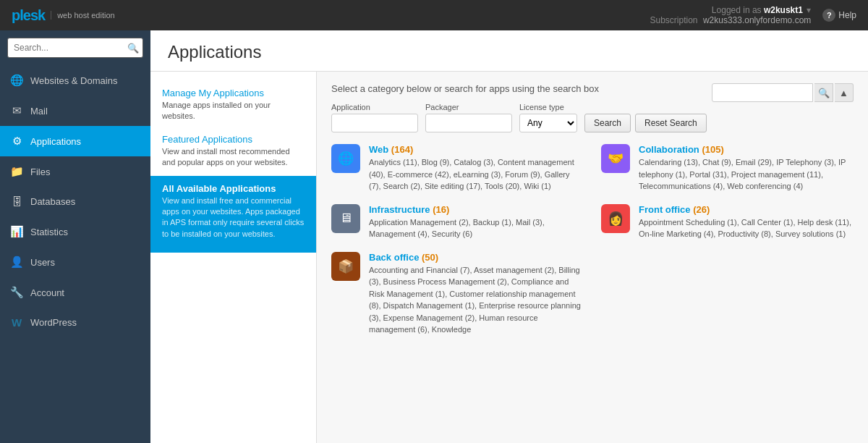 Image resolution: width=868 pixels, height=443 pixels. What do you see at coordinates (731, 15) in the screenshot?
I see `user-info: Logged in as w2kuskt1 ▾ Subscription w2k…` at bounding box center [731, 15].